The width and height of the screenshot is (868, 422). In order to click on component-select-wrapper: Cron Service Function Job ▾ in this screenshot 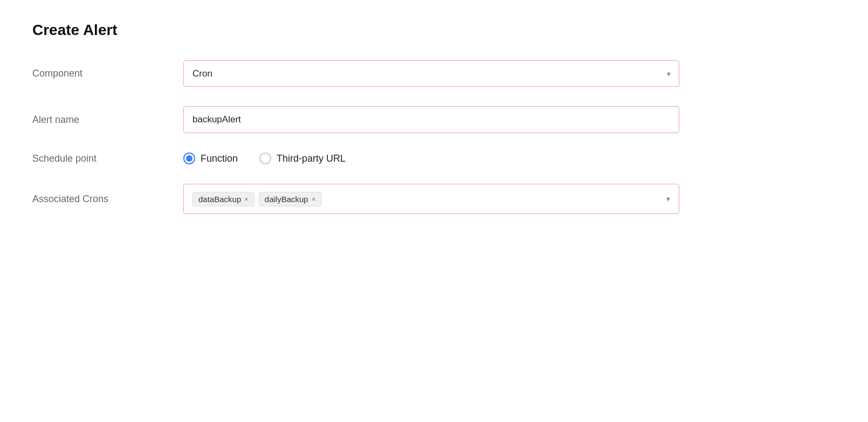, I will do `click(431, 73)`.